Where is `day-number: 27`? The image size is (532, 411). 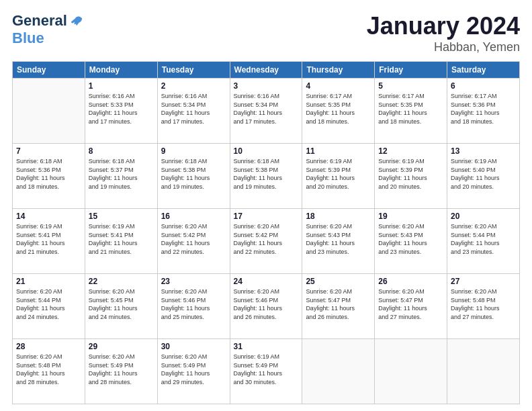 day-number: 27 is located at coordinates (484, 281).